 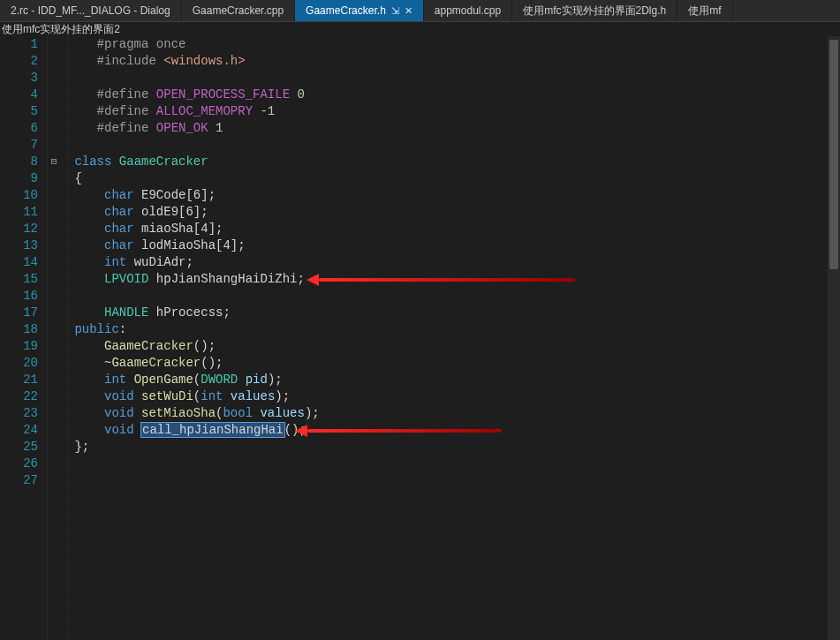 I want to click on code-line: char miaoSha[4];, so click(x=450, y=230).